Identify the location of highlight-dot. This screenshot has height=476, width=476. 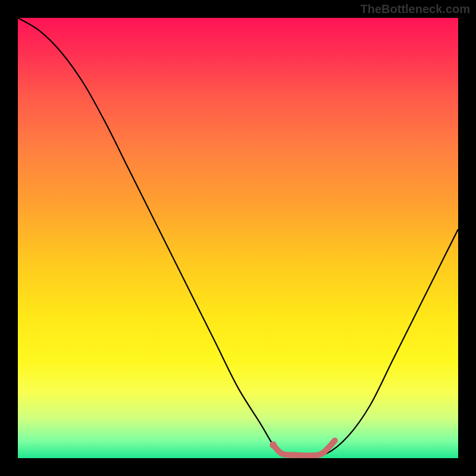
(273, 445).